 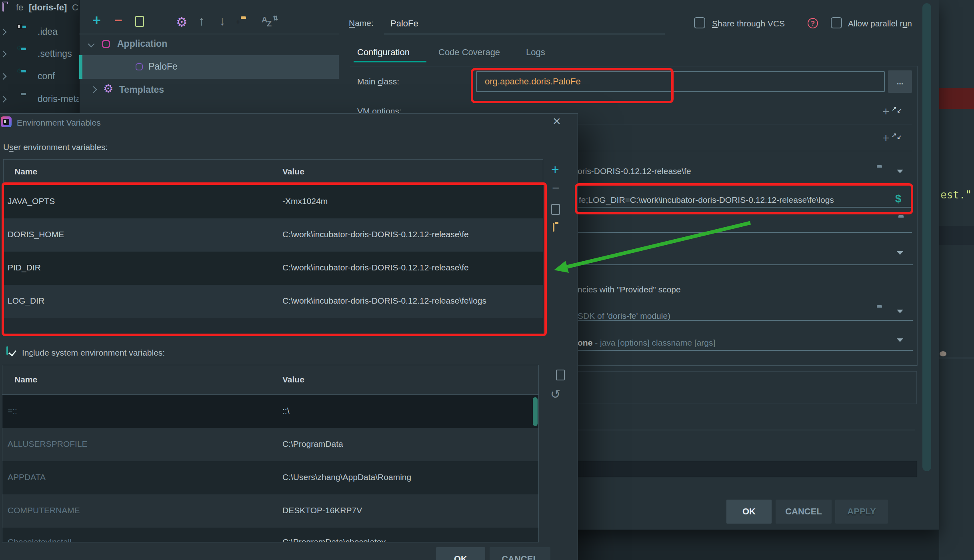 What do you see at coordinates (46, 76) in the screenshot?
I see `tree-item-label: conf` at bounding box center [46, 76].